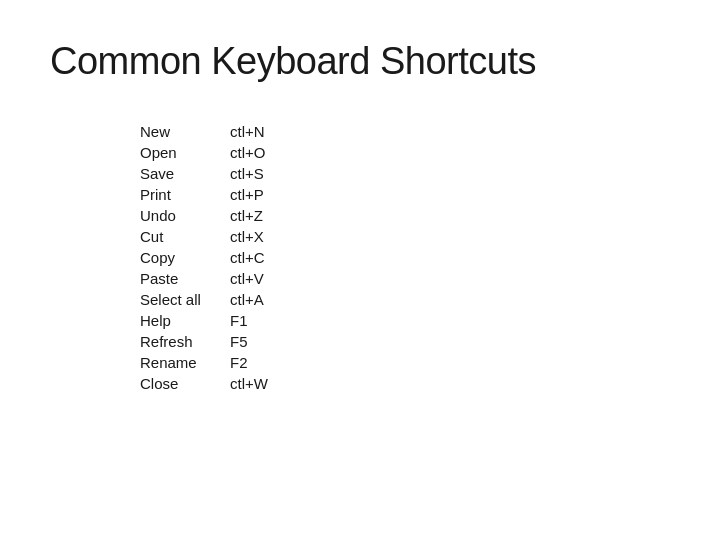 The width and height of the screenshot is (720, 540). Describe the element at coordinates (185, 152) in the screenshot. I see `shortcut-action: Open` at that location.